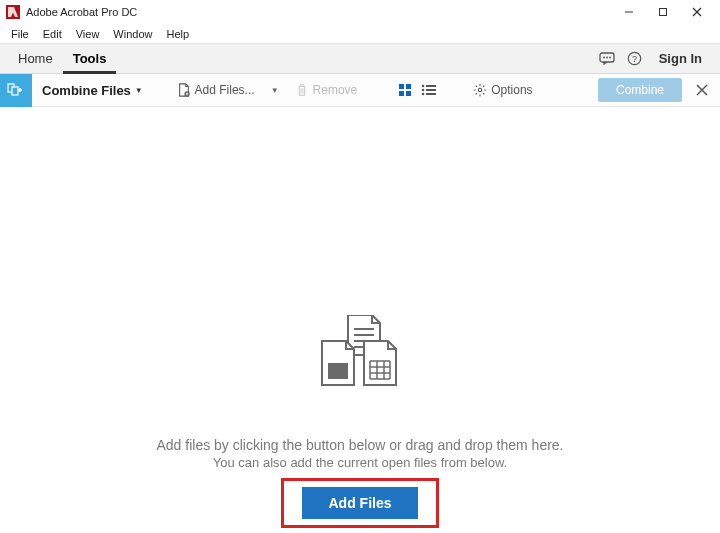 Image resolution: width=720 pixels, height=533 pixels. Describe the element at coordinates (178, 34) in the screenshot. I see `menu-help: Help` at that location.